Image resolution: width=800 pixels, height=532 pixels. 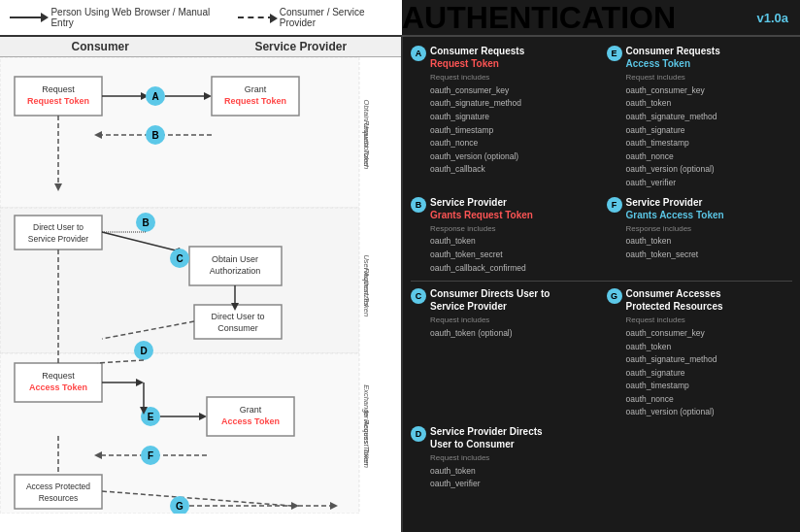 What do you see at coordinates (504, 249) in the screenshot?
I see `block-body-B: Response includes oauth_tokenoauth_token…` at bounding box center [504, 249].